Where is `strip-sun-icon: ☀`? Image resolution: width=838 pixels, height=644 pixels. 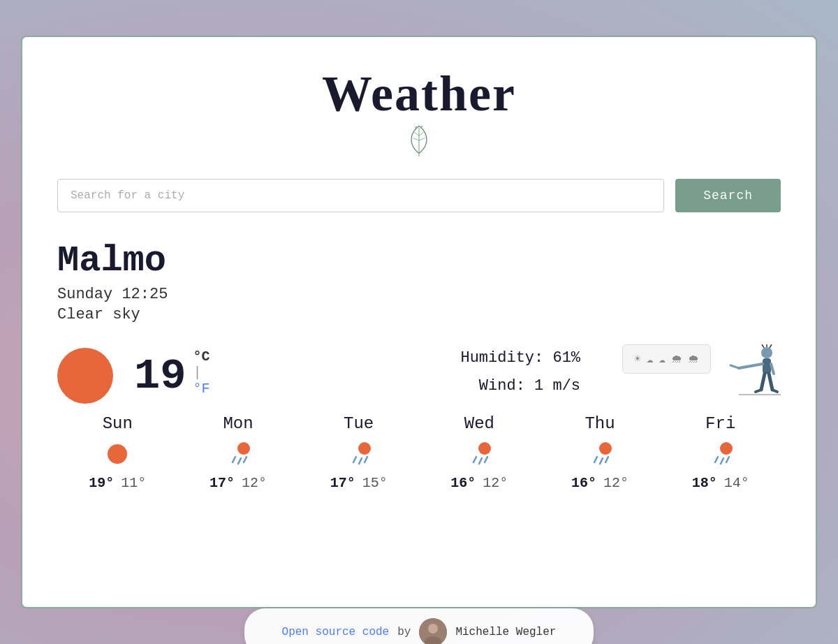
strip-sun-icon: ☀ is located at coordinates (638, 359).